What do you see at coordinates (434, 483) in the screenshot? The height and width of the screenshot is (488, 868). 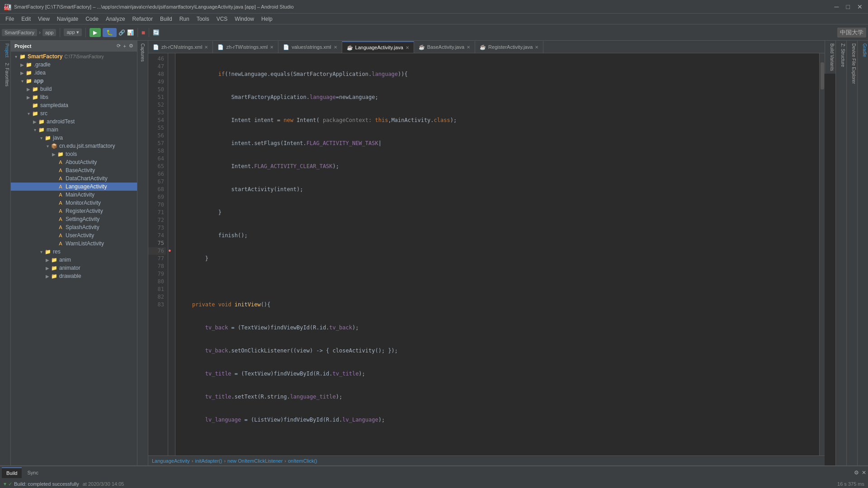 I see `build-output: ▾ ✓ Build: completed successfully at 202…` at bounding box center [434, 483].